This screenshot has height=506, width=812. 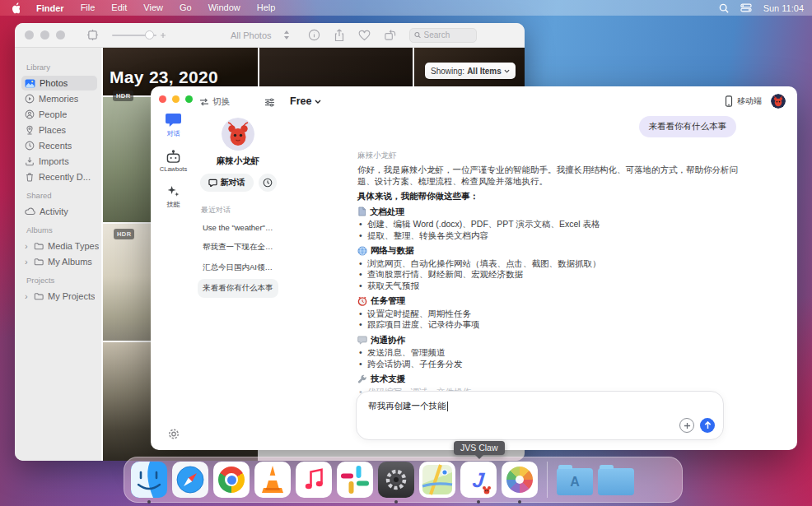 What do you see at coordinates (479, 448) in the screenshot?
I see `dock-tooltip: JVS Claw` at bounding box center [479, 448].